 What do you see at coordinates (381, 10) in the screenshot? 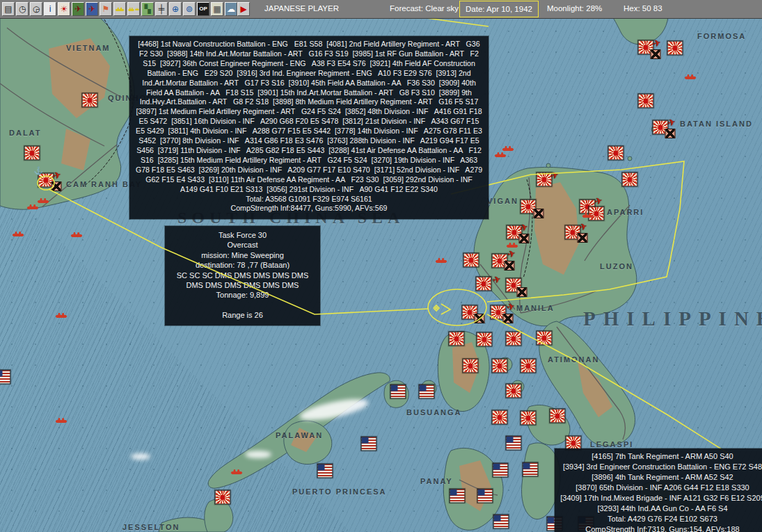
I see `top-toolbar: ▤◷◶i☀✈✈⚑▚╪⊕⊚OP▦☁ ▶ JAPANESE PLAYER Forec…` at bounding box center [381, 10].